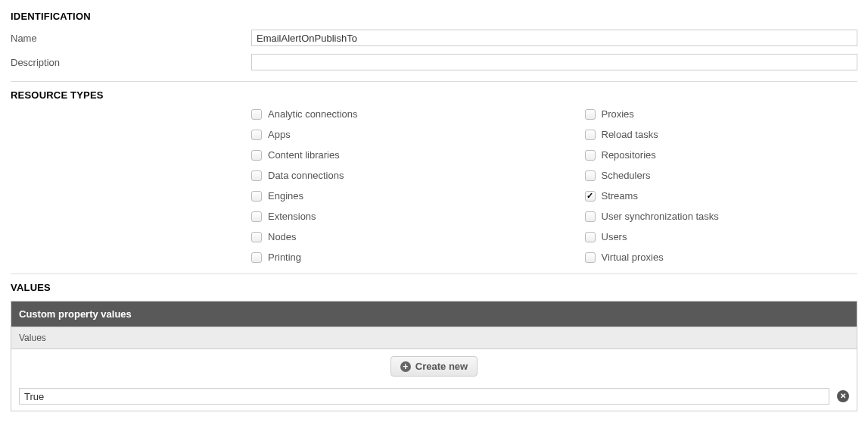  What do you see at coordinates (630, 135) in the screenshot?
I see `resource-checkbox-label: Reload tasks` at bounding box center [630, 135].